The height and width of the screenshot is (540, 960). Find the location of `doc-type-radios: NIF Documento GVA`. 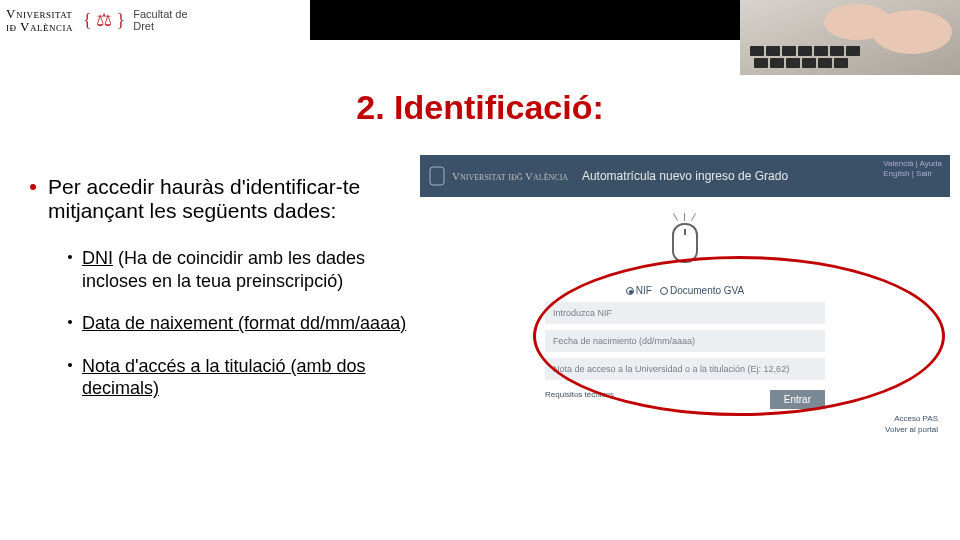

doc-type-radios: NIF Documento GVA is located at coordinates (685, 290).